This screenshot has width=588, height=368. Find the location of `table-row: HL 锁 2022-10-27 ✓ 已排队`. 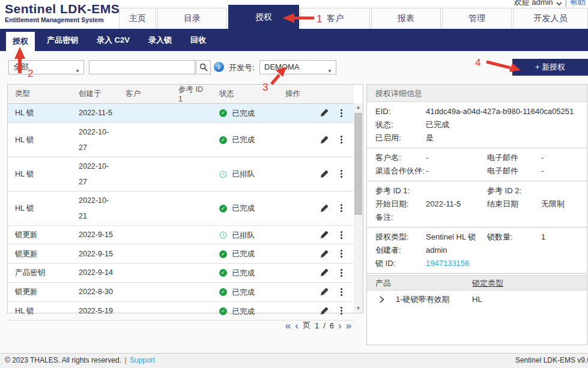

table-row: HL 锁 2022-10-27 ✓ 已排队 is located at coordinates (181, 174).